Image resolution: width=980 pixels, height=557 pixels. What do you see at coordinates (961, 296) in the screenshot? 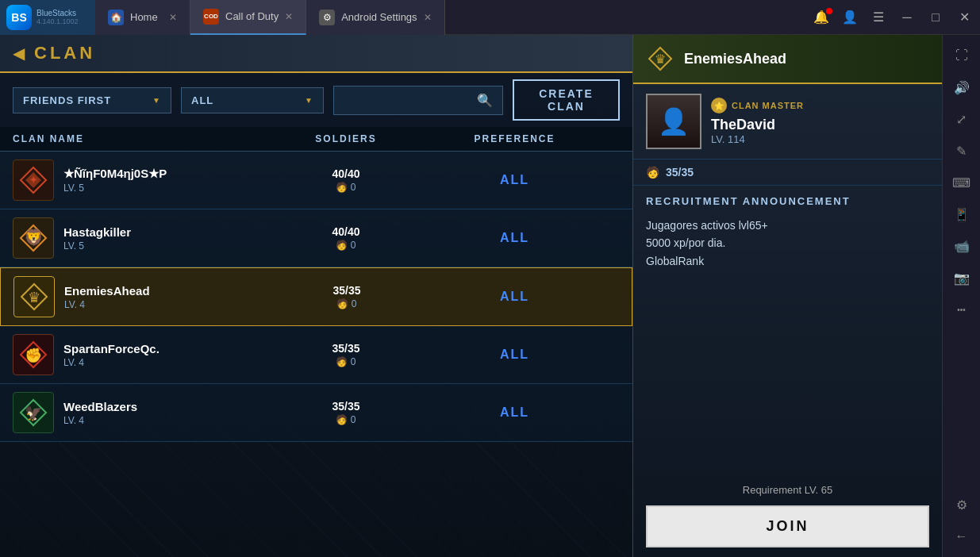
I see `bluestacks-sidebar: ⛶ 🔊 ⤢ ✎ ⌨ 📱 📹 📷 ••• ⚙ ←` at bounding box center [961, 296].